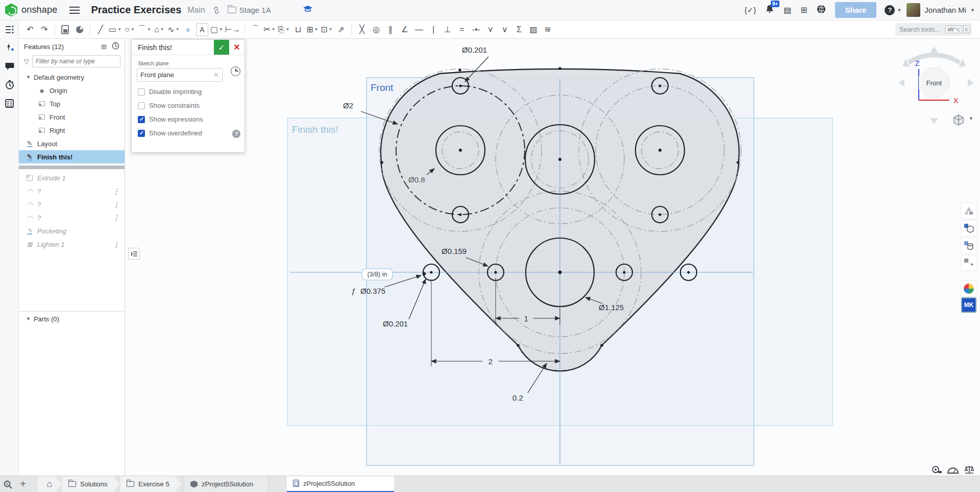 Image resolution: width=980 pixels, height=492 pixels. I want to click on feature-history-icon, so click(115, 46).